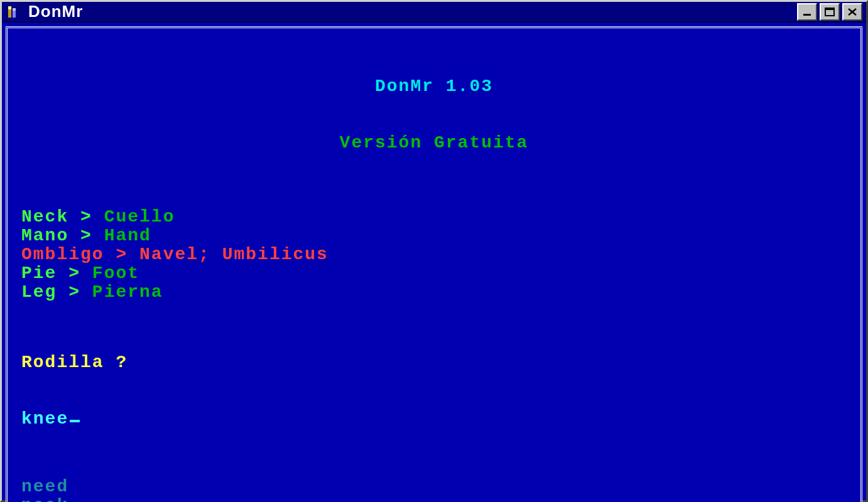  Describe the element at coordinates (39, 292) in the screenshot. I see `history-term: Leg` at that location.